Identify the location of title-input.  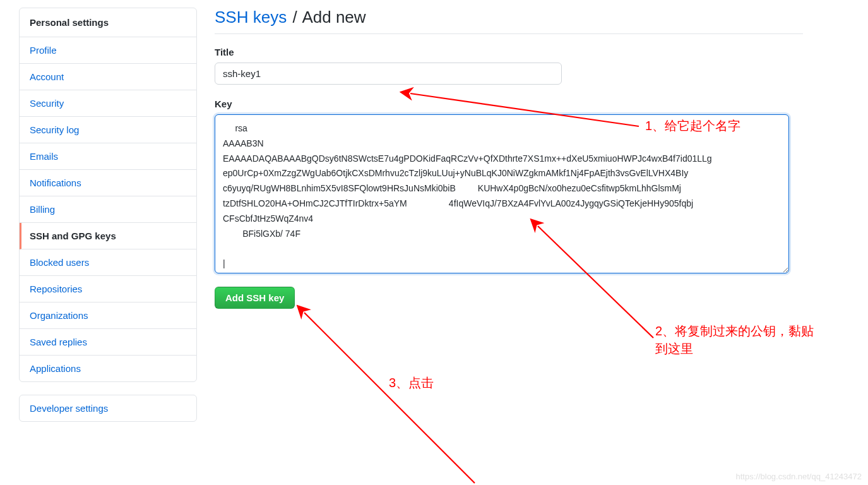
(388, 73).